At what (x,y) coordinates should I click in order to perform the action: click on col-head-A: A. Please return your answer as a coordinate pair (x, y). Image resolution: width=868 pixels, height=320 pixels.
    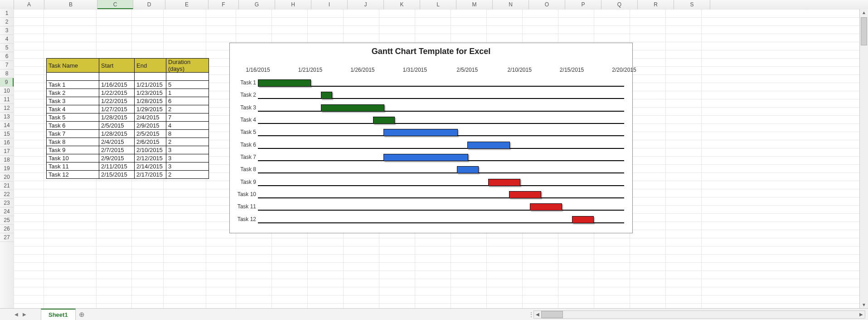
    Looking at the image, I should click on (29, 5).